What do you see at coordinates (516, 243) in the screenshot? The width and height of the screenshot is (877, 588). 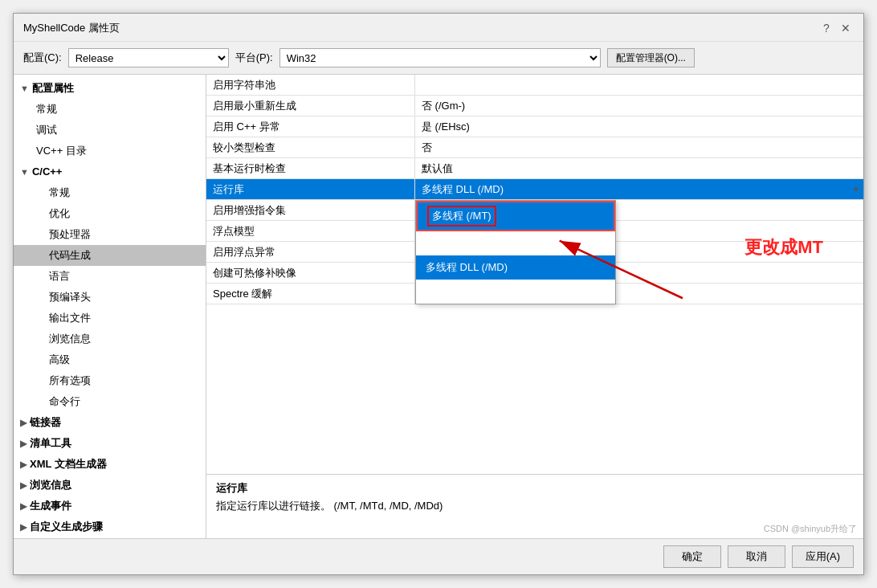 I see `dropdown-item-mtd: 多线程调试 (/MTd)` at bounding box center [516, 243].